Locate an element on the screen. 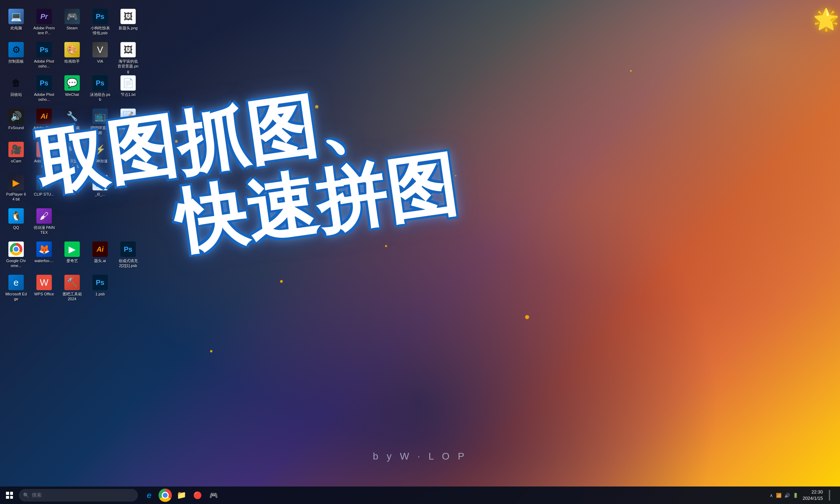 This screenshot has width=840, height=504. via-icon-image: V is located at coordinates (100, 50).